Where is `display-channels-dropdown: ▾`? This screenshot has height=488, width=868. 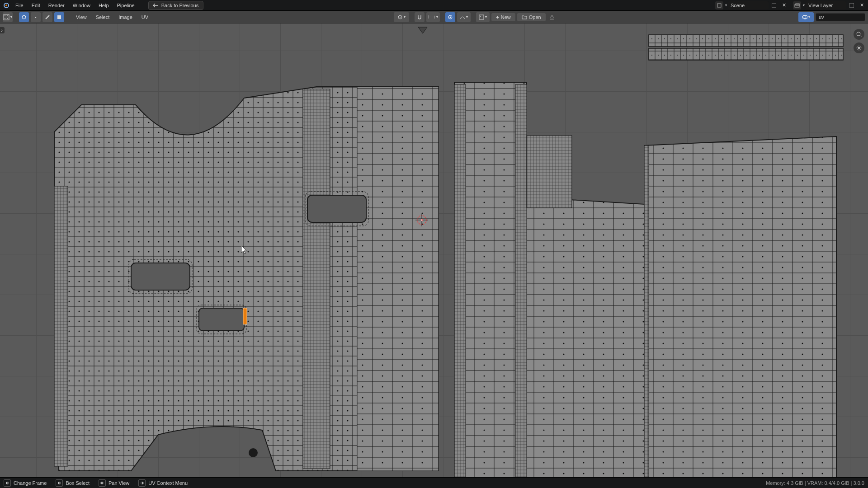 display-channels-dropdown: ▾ is located at coordinates (806, 17).